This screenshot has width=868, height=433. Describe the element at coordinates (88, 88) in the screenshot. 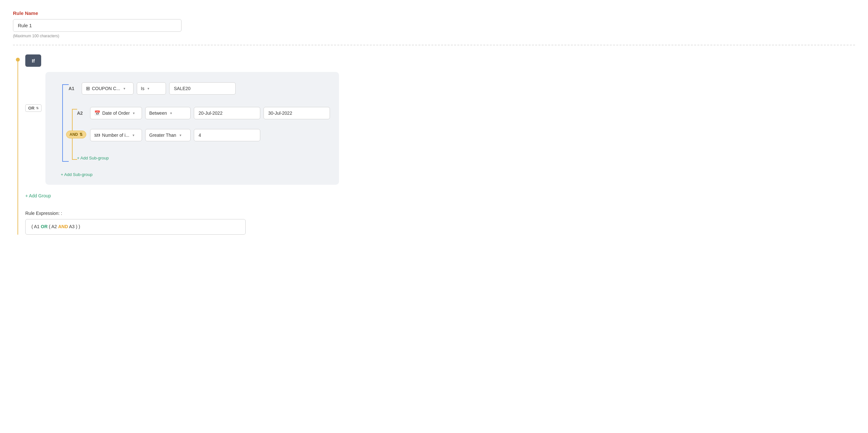

I see `coupon-icon: ⊞` at that location.